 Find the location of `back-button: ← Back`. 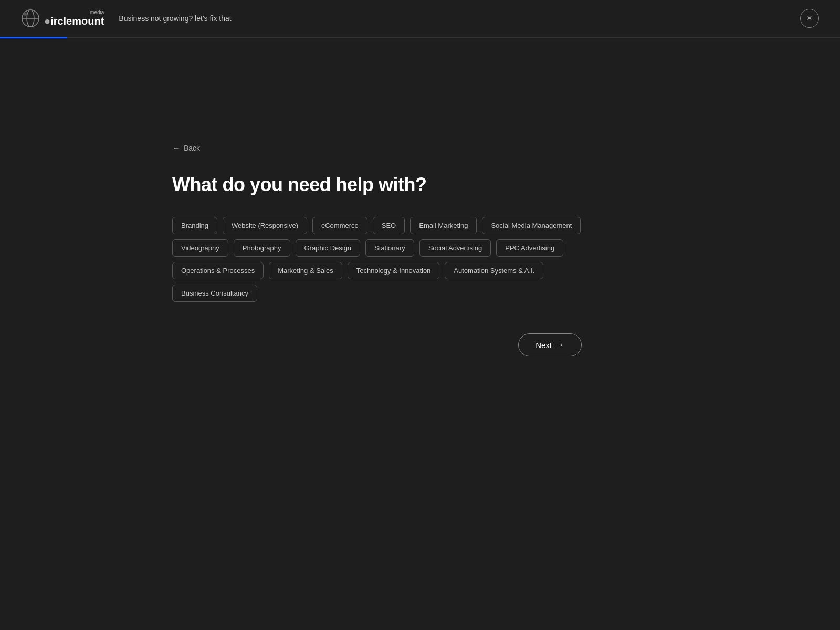

back-button: ← Back is located at coordinates (186, 148).